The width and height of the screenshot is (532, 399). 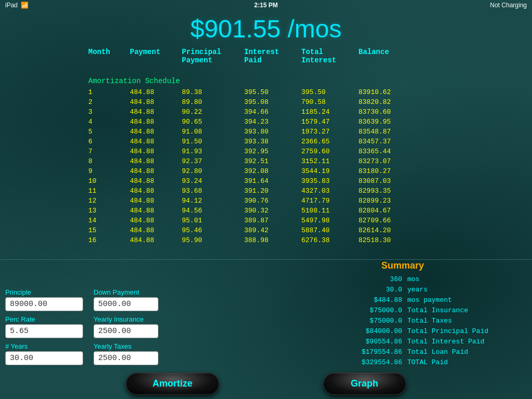 I want to click on principle-group: Principle, so click(x=44, y=300).